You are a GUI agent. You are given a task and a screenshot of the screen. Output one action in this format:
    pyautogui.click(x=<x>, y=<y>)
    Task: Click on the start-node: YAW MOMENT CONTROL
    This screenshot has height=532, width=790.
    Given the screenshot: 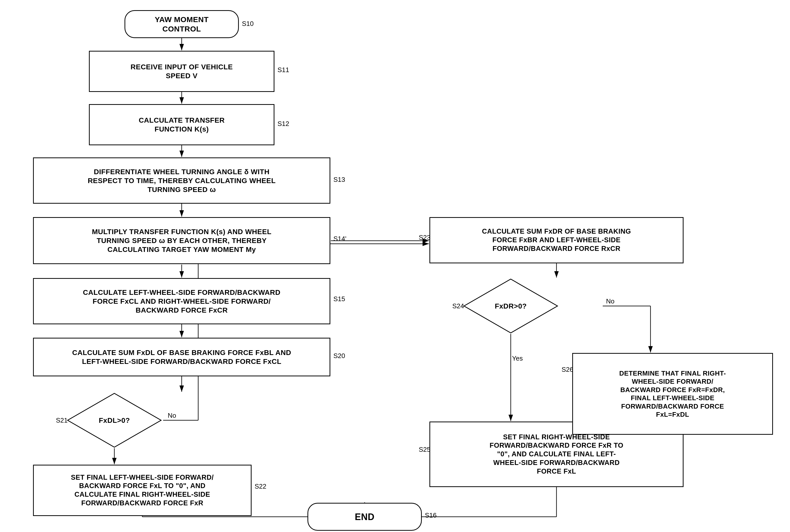 What is the action you would take?
    pyautogui.click(x=182, y=24)
    